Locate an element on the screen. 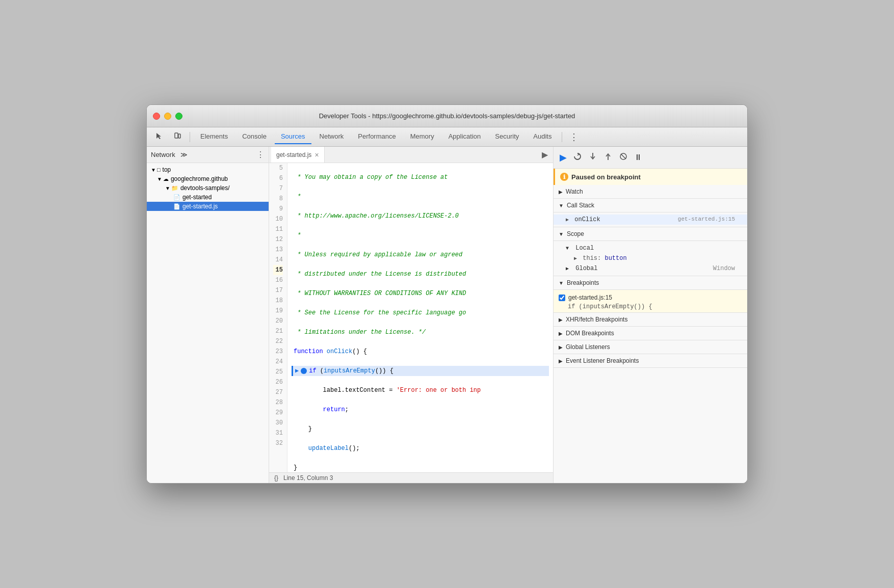 This screenshot has height=588, width=894. code-tab-close: × is located at coordinates (317, 155).